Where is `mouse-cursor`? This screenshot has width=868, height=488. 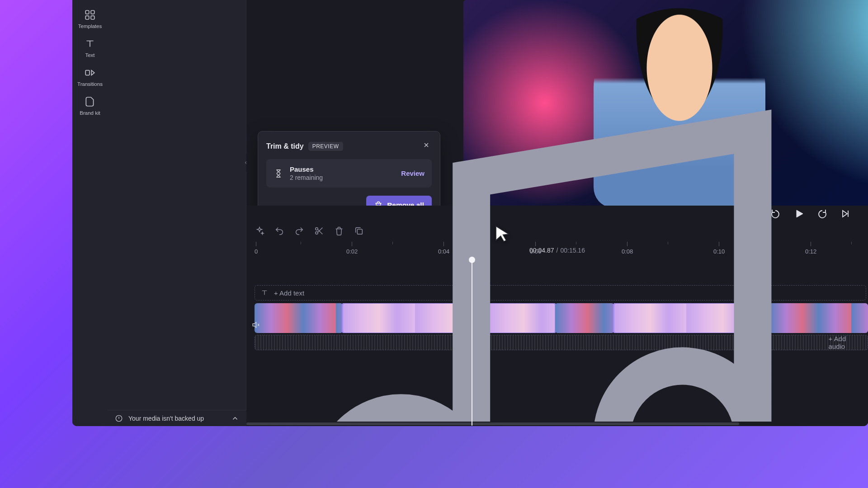 mouse-cursor is located at coordinates (502, 235).